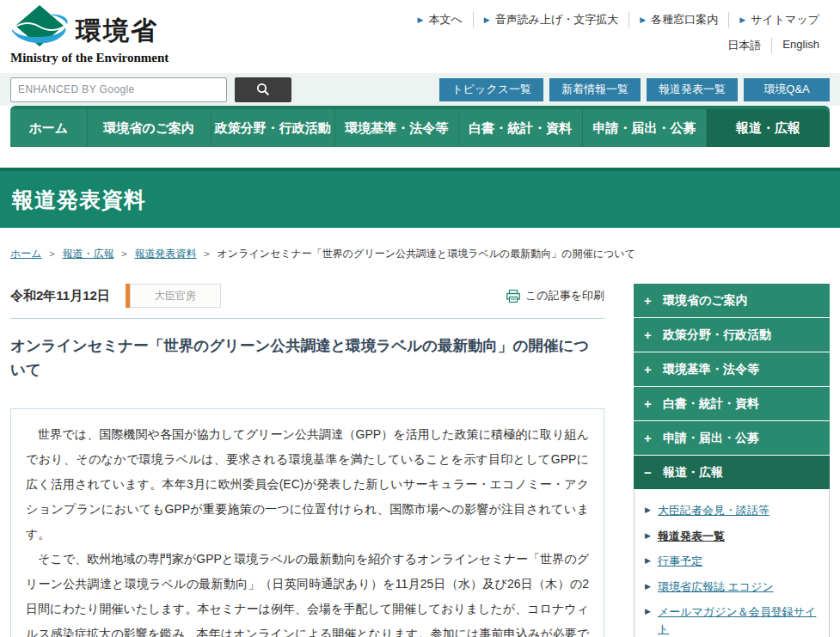 The image size is (840, 637). I want to click on sidebar-item-press-pr: − 報道・広報, so click(732, 473).